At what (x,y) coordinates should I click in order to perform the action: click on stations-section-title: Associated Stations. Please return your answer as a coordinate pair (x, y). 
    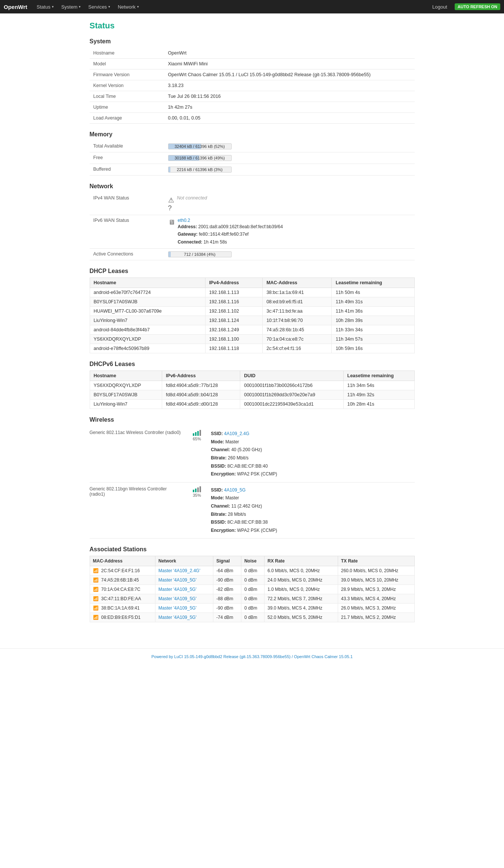
    Looking at the image, I should click on (252, 549).